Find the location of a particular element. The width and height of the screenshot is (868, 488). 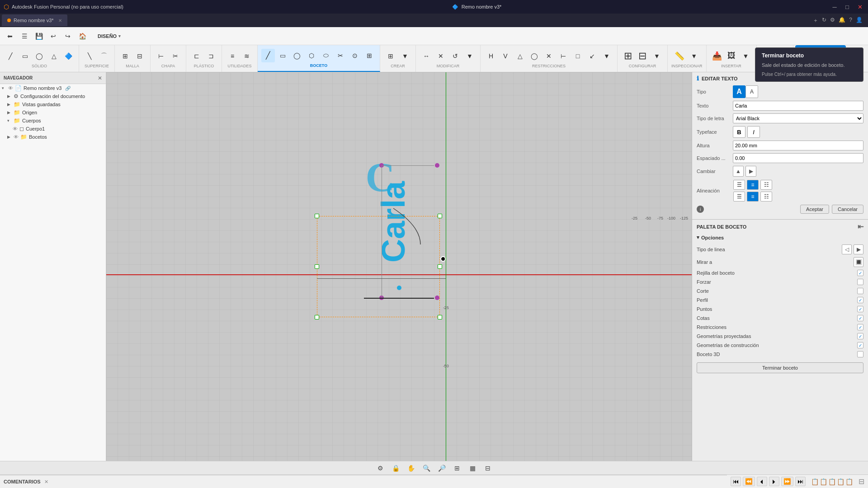

handle-mr is located at coordinates (440, 267).